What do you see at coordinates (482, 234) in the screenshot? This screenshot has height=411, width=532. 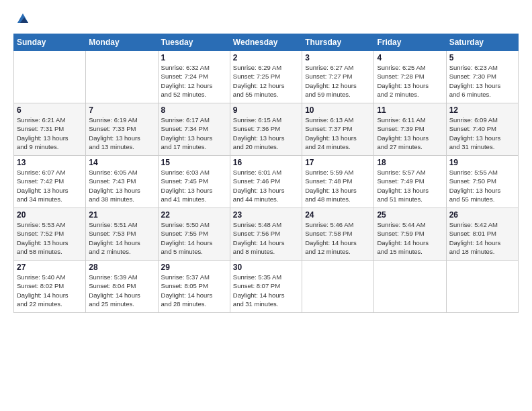 I see `calendar-cell: 26Sunrise: 5:42 AM Sunset: 8:01 PM Dayli…` at bounding box center [482, 234].